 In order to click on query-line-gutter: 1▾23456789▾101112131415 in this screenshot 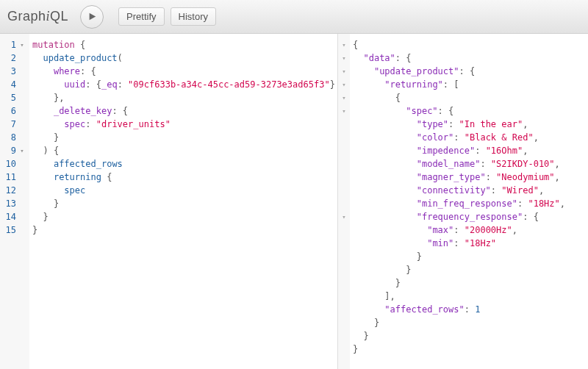, I will do `click(15, 201)`.